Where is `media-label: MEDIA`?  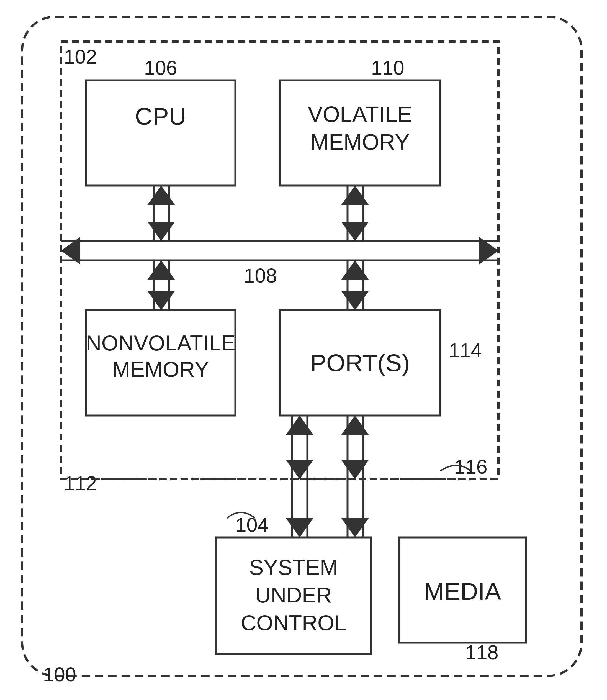 media-label: MEDIA is located at coordinates (463, 592).